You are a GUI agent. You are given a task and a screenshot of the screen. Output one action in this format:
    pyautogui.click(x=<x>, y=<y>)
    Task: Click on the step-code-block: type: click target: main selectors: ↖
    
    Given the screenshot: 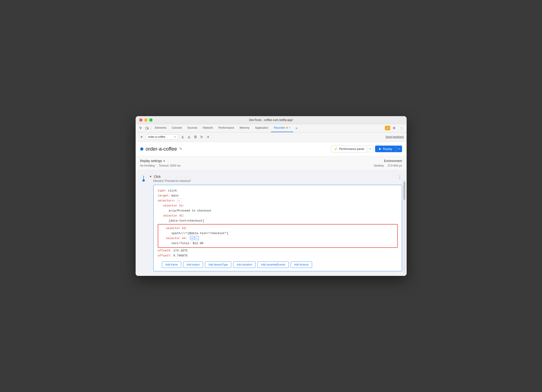 What is the action you would take?
    pyautogui.click(x=278, y=228)
    